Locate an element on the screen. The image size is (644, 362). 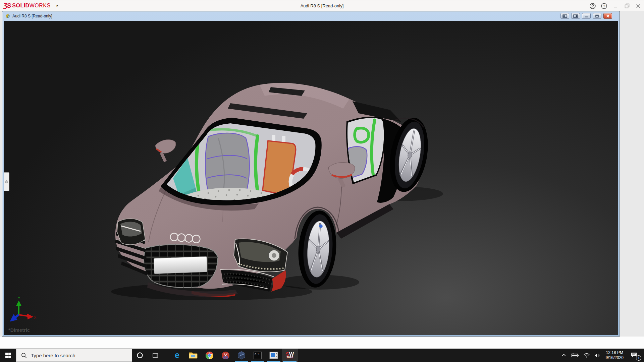
speaker-icon is located at coordinates (597, 355).